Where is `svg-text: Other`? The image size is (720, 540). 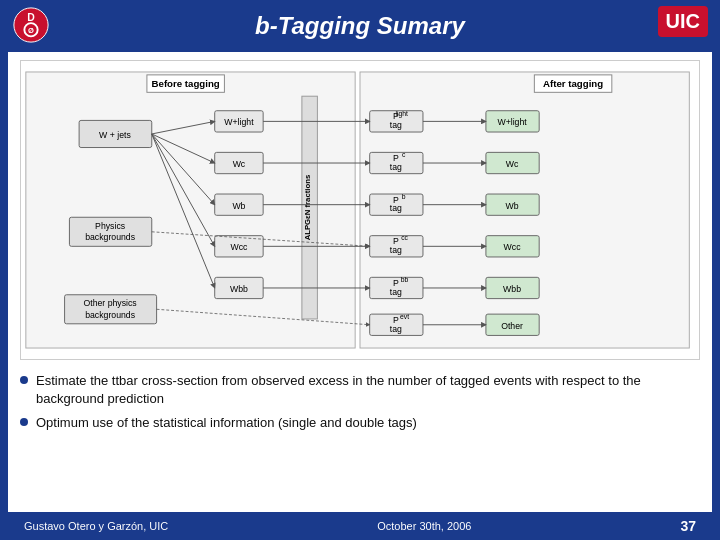 svg-text: Other is located at coordinates (512, 326).